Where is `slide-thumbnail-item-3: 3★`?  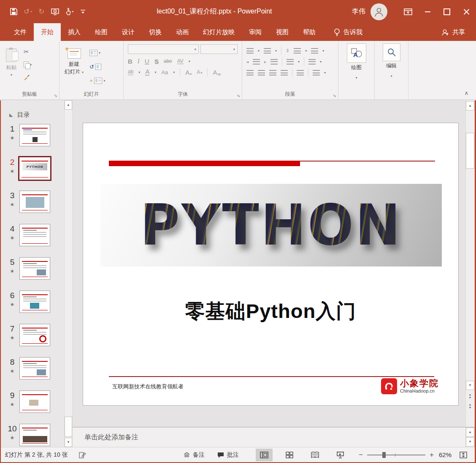
slide-thumbnail-item-3: 3★ is located at coordinates (35, 202).